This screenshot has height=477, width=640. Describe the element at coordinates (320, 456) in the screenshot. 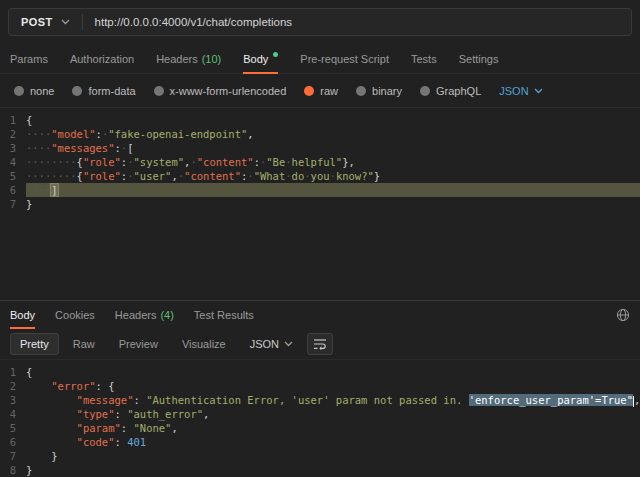

I see `code-line: 7 }` at that location.